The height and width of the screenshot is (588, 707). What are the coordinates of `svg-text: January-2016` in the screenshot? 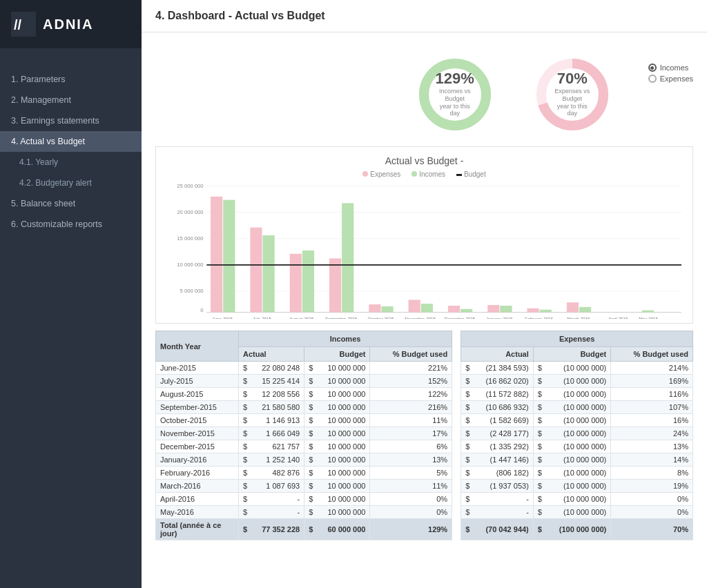 It's located at (499, 317).